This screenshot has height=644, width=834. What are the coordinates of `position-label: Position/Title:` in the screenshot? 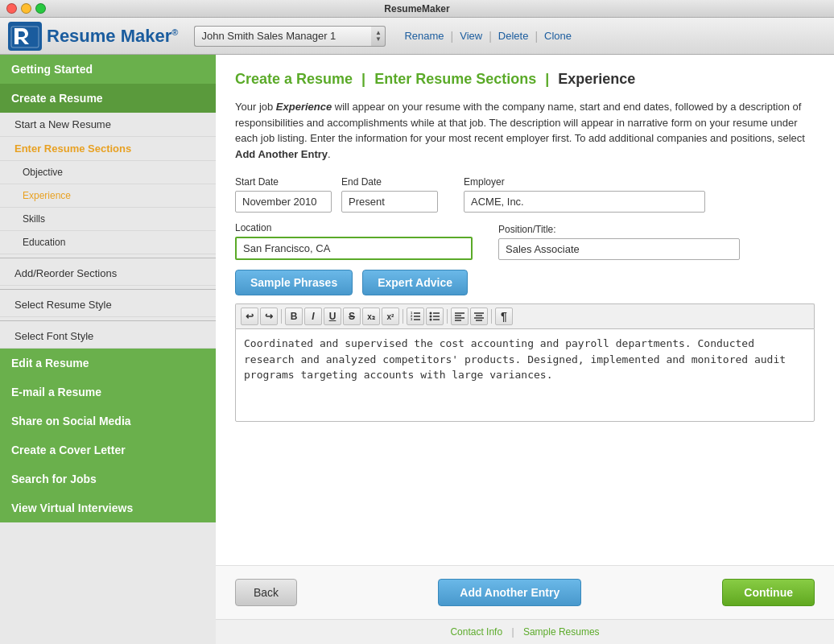 It's located at (619, 229).